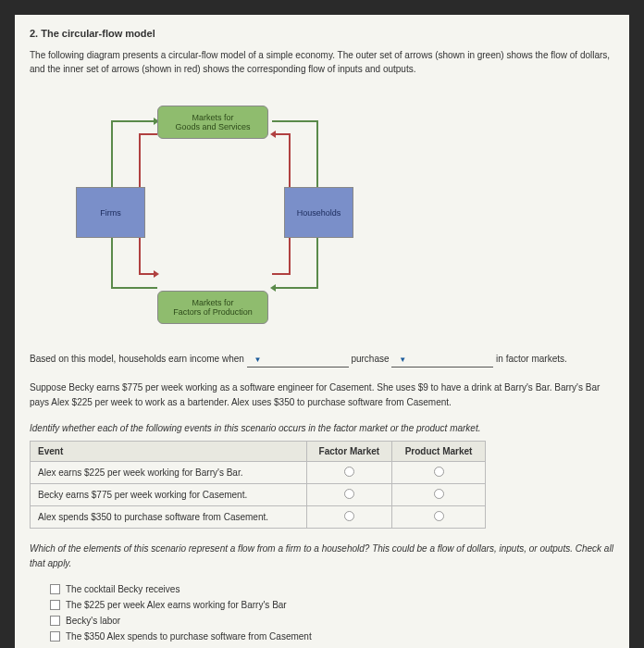 This screenshot has height=648, width=644. I want to click on table-header-factor: Factor Market, so click(350, 451).